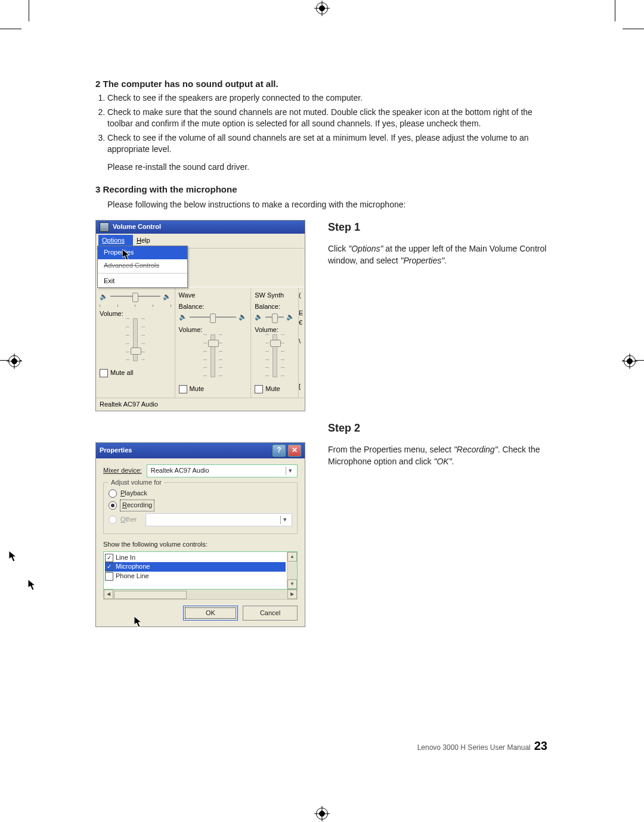  What do you see at coordinates (123, 471) in the screenshot?
I see `mixer-label: Mixer device:` at bounding box center [123, 471].